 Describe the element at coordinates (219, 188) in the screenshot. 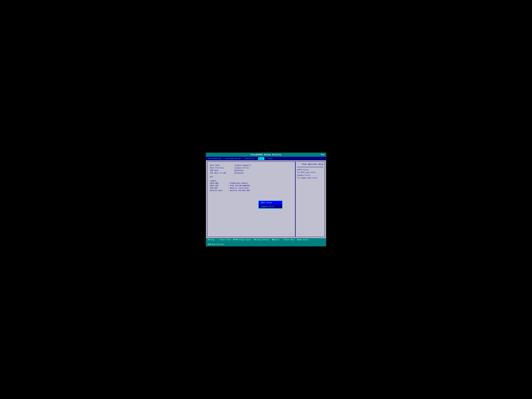

I see `usb-hdd-label: USB HDD` at that location.